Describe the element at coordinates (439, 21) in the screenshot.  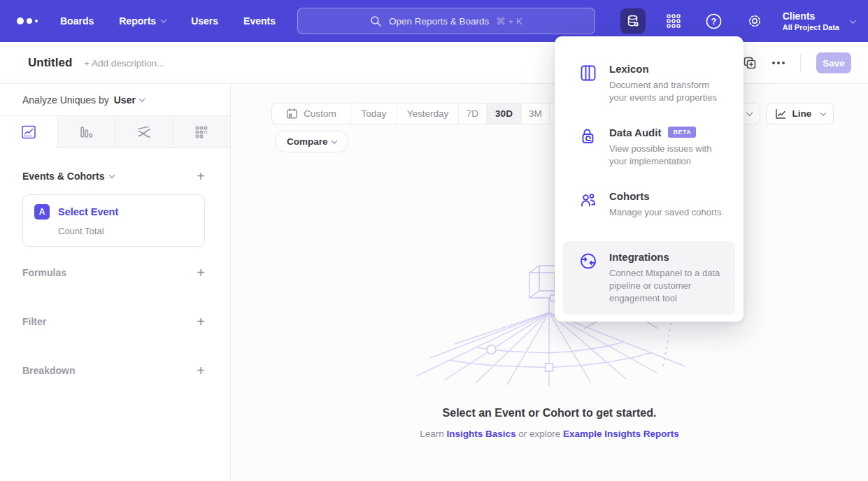
I see `search-placeholder: Open Reports & Boards` at that location.